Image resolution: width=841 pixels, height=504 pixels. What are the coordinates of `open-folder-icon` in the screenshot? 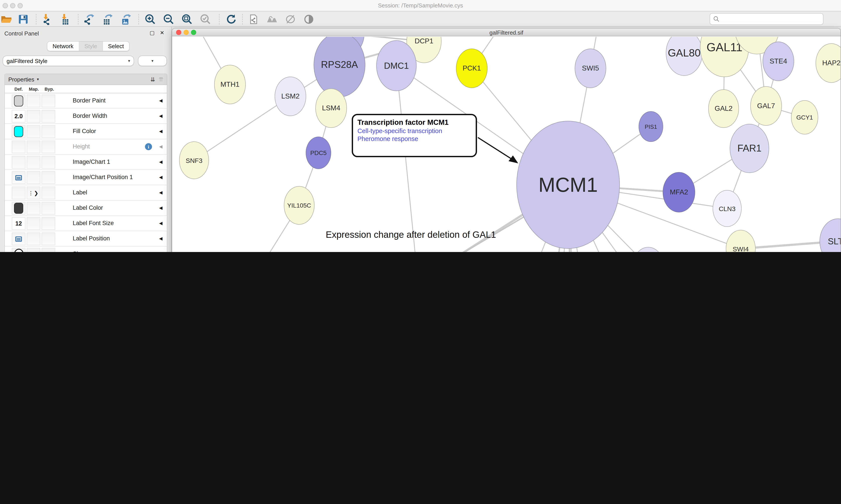 It's located at (7, 19).